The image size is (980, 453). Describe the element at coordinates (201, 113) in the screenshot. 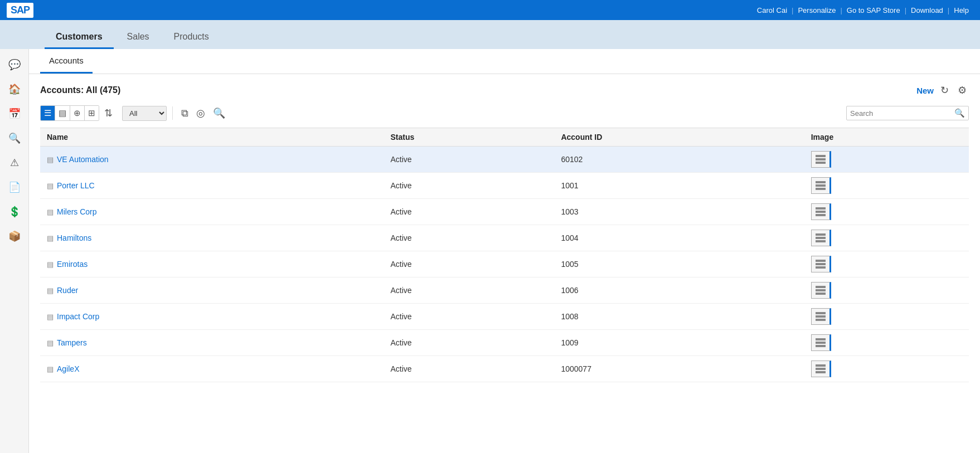

I see `filter-icon-button: ◎` at that location.